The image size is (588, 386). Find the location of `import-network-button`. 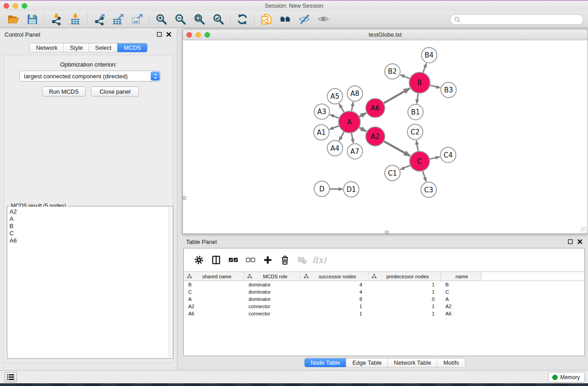

import-network-button is located at coordinates (56, 19).